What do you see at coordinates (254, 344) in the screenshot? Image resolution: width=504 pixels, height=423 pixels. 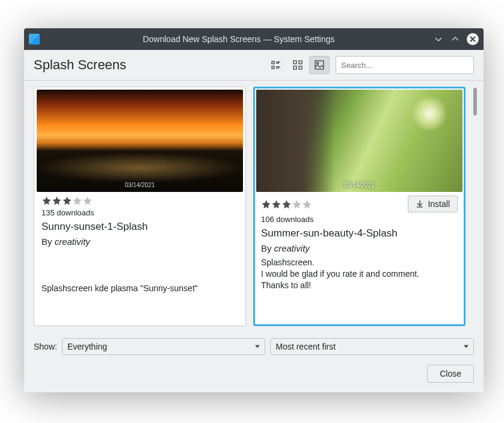 I see `filter-bar: Show: Everything Most recent first` at bounding box center [254, 344].